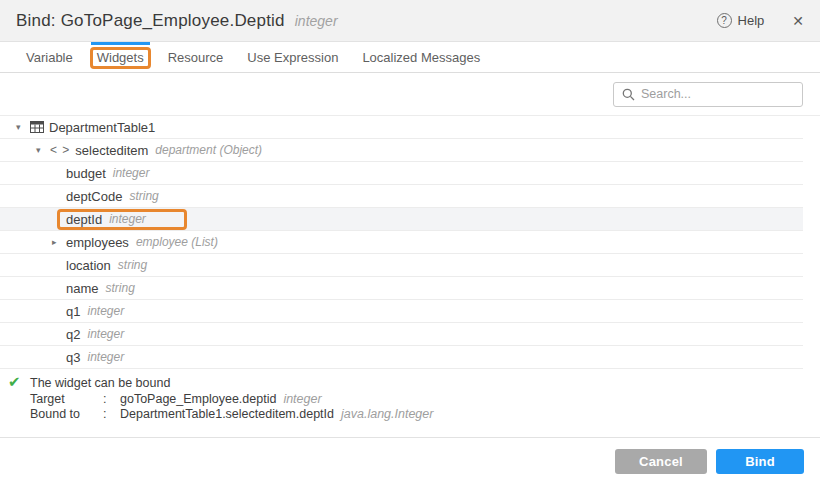 The height and width of the screenshot is (487, 820). Describe the element at coordinates (402, 150) in the screenshot. I see `tree-row-selecteditem: ▾ < > selecteditem department (Object)` at that location.